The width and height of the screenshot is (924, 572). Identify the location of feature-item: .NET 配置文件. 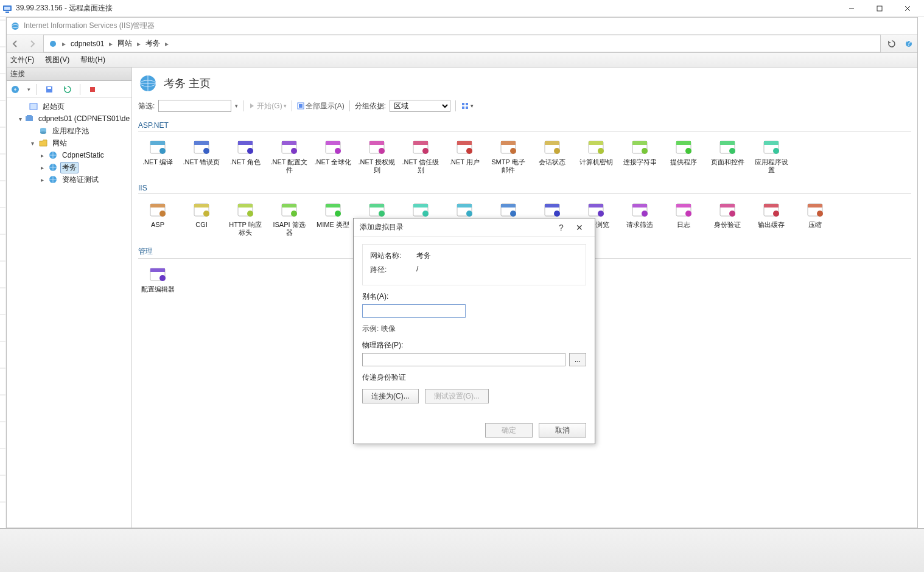
(289, 156).